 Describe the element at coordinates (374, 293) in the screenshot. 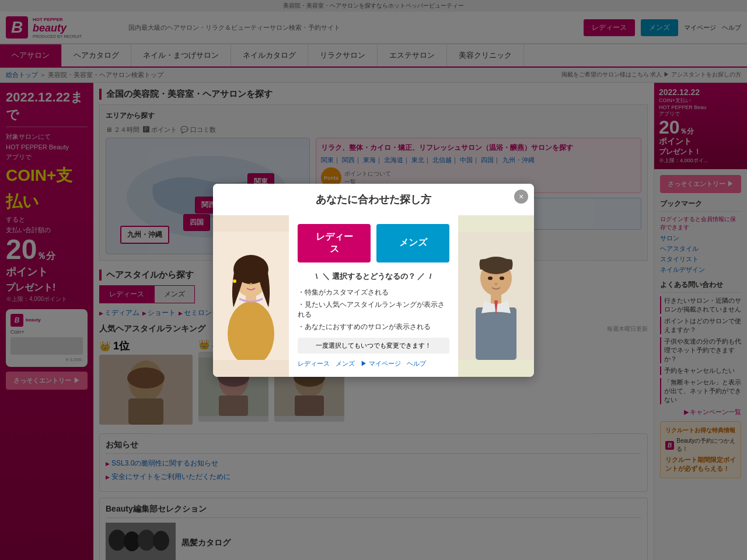

I see `modal-feature-1: 特集がカスタマイズされる` at that location.